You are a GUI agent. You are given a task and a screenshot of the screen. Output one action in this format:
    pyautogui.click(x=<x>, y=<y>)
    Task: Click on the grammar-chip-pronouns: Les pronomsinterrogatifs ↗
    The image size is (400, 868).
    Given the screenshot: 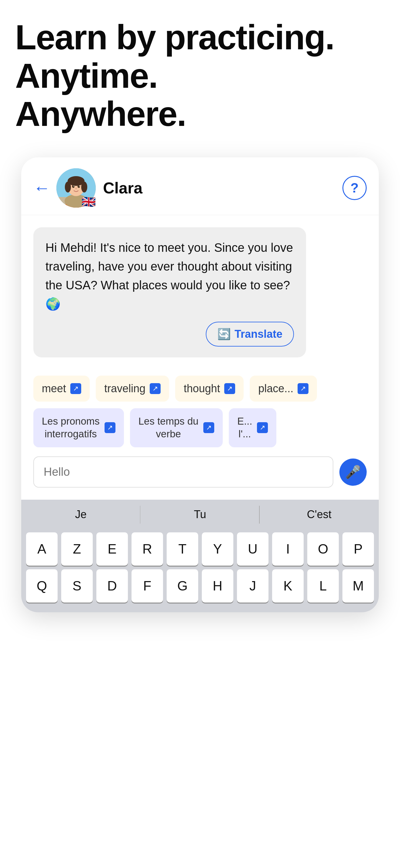 What is the action you would take?
    pyautogui.click(x=79, y=428)
    